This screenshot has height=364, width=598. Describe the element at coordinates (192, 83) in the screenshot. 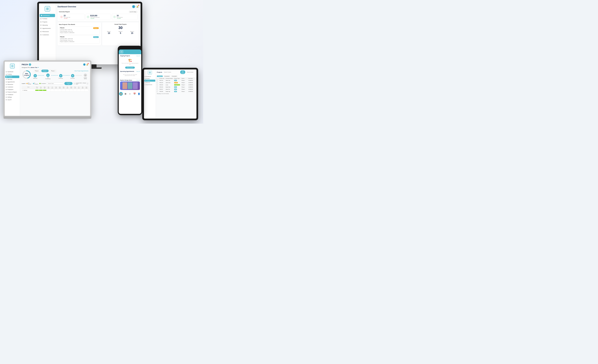

I see `td-start-2: 11/08/2022` at that location.